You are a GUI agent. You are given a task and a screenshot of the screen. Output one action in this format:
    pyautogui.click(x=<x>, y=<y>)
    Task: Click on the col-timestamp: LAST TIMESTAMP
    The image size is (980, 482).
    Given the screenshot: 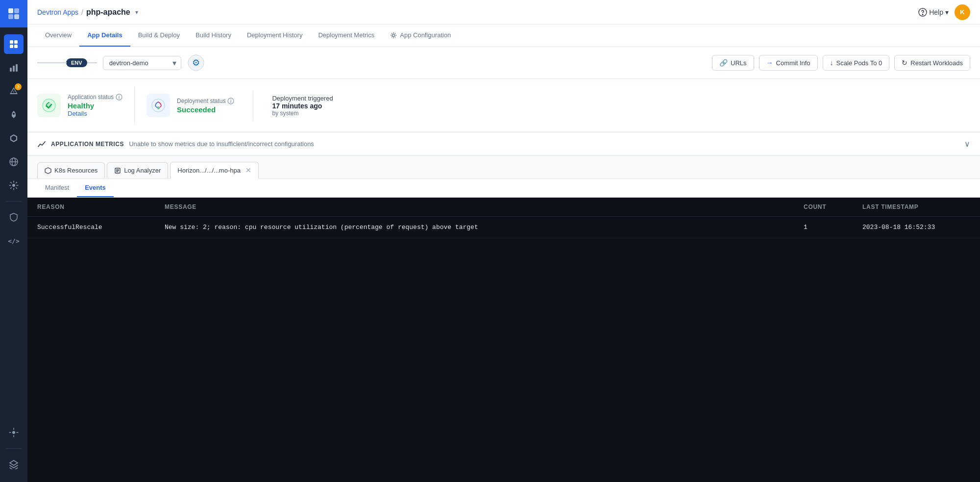 What is the action you would take?
    pyautogui.click(x=916, y=207)
    